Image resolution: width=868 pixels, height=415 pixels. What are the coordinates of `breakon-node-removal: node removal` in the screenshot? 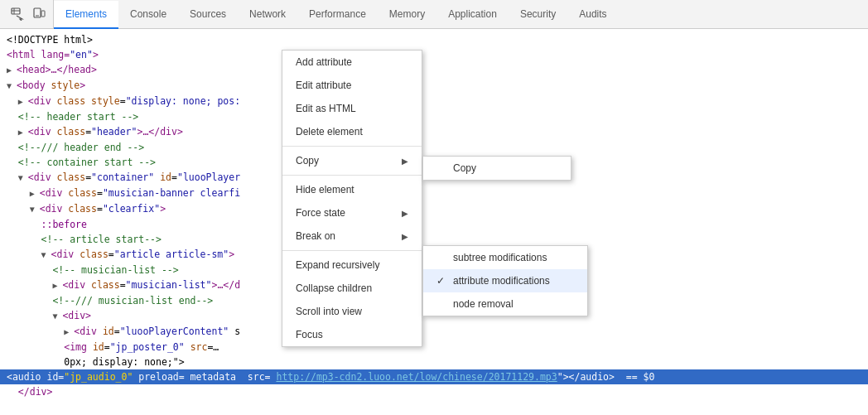 It's located at (505, 304).